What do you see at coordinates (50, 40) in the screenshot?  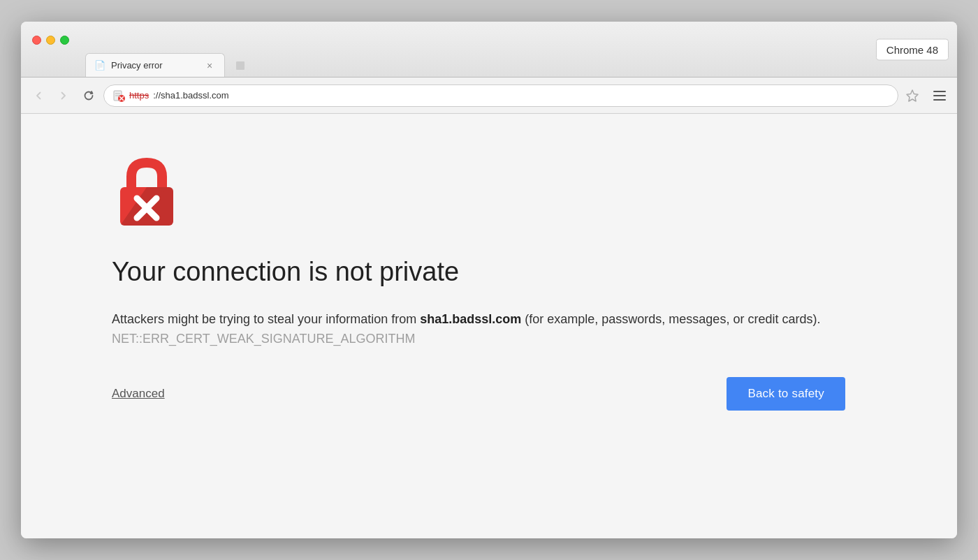 I see `traffic-lights` at bounding box center [50, 40].